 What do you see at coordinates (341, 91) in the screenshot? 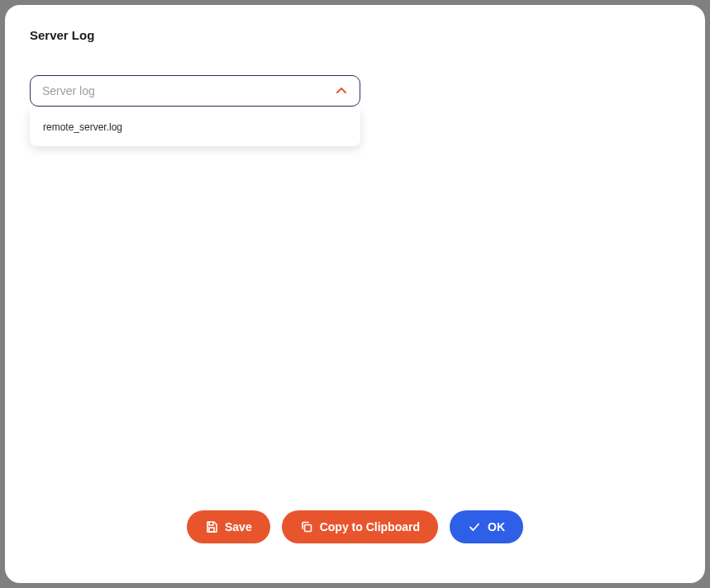
I see `chevron-up-icon` at bounding box center [341, 91].